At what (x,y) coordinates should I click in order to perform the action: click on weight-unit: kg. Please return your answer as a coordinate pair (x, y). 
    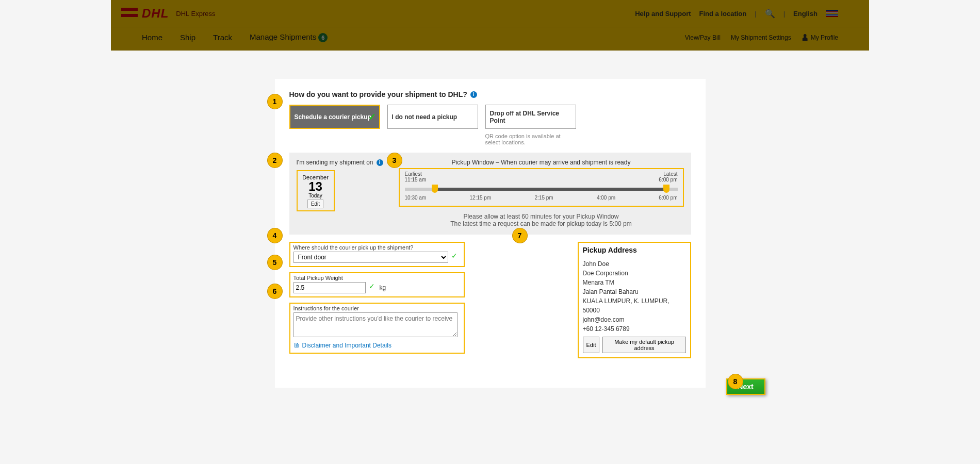
    Looking at the image, I should click on (383, 288).